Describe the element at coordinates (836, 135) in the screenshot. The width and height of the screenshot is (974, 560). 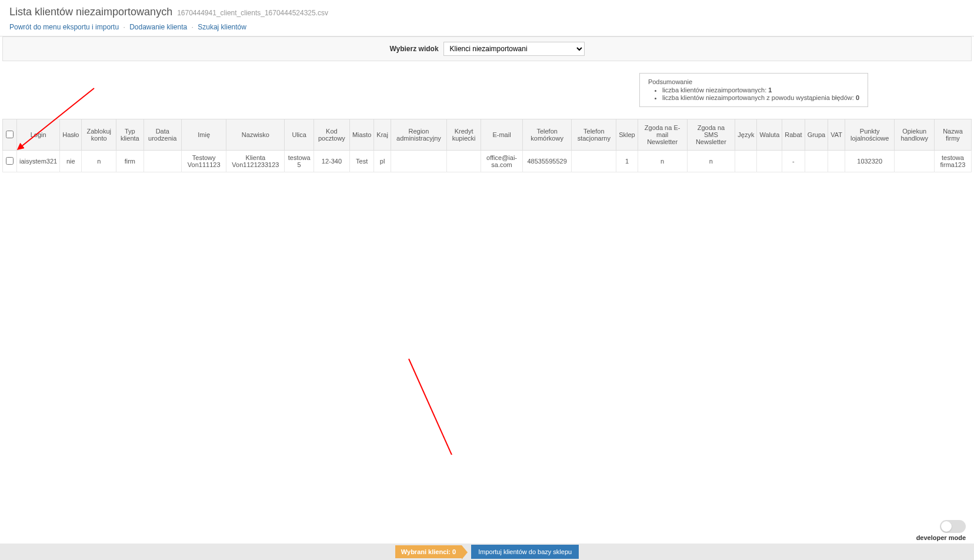
I see `th-vat: VAT` at that location.